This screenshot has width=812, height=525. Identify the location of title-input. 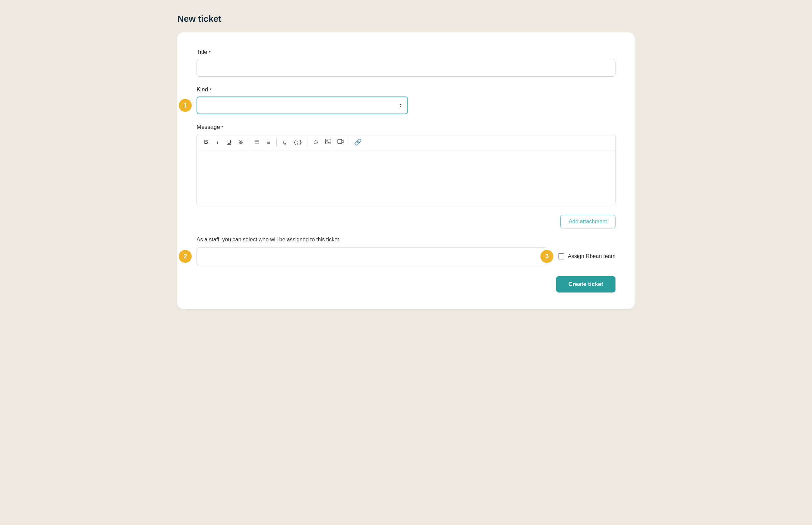
(406, 68).